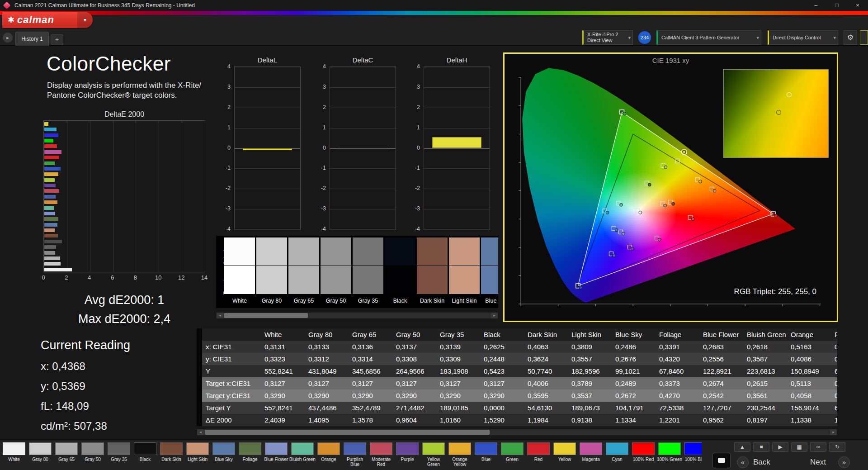 Image resolution: width=868 pixels, height=470 pixels. I want to click on delta-tick-label: 1, so click(413, 128).